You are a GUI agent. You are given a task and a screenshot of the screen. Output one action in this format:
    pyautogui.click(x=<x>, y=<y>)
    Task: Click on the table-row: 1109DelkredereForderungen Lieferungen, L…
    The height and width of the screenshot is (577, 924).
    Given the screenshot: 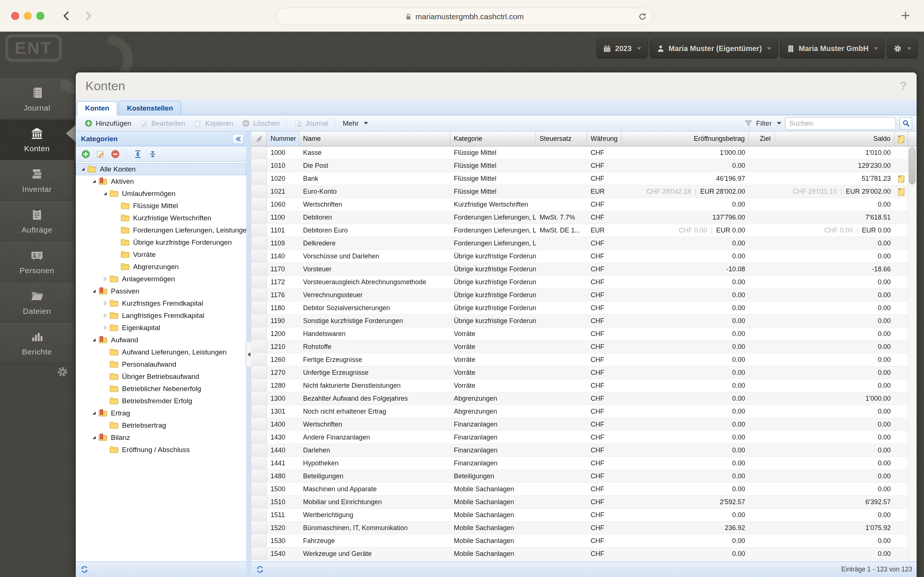 What is the action you would take?
    pyautogui.click(x=580, y=243)
    